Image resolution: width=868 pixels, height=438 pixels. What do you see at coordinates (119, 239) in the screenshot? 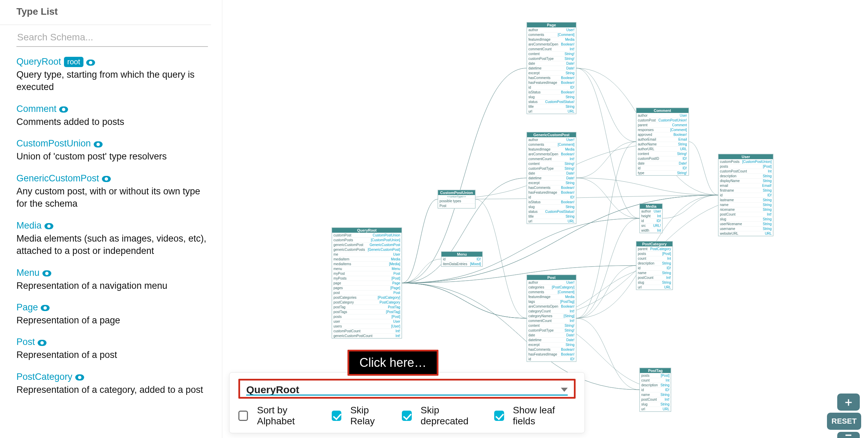
I see `type-item-media: MediaMedia elements (such as images, vid…` at bounding box center [119, 239].